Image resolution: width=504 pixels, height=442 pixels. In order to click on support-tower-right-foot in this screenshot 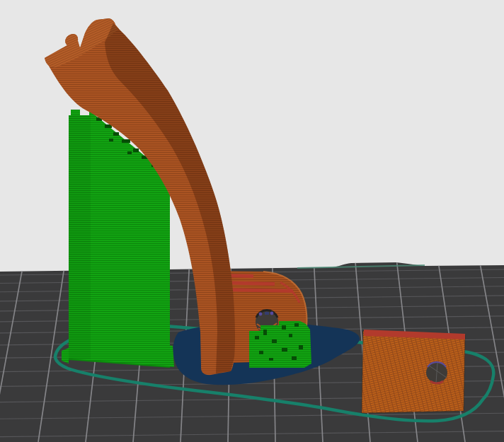, I will do `click(168, 356)`.